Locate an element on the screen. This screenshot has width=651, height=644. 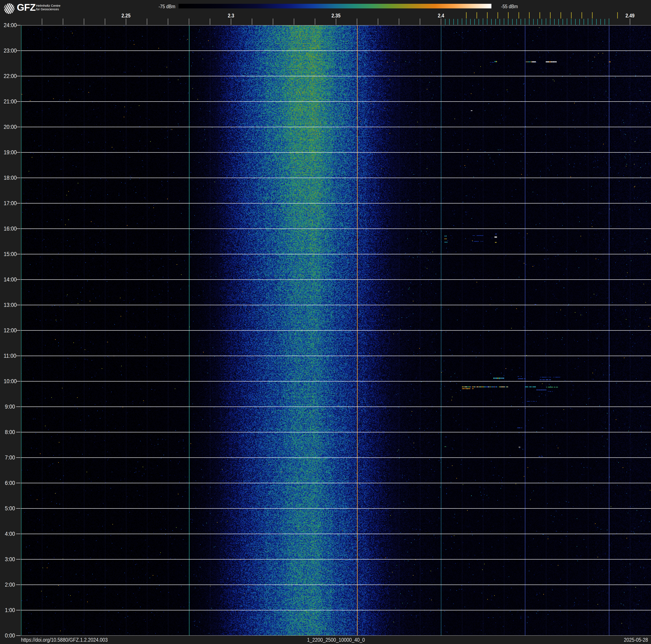
hour-label: 5:00 is located at coordinates (9, 508).